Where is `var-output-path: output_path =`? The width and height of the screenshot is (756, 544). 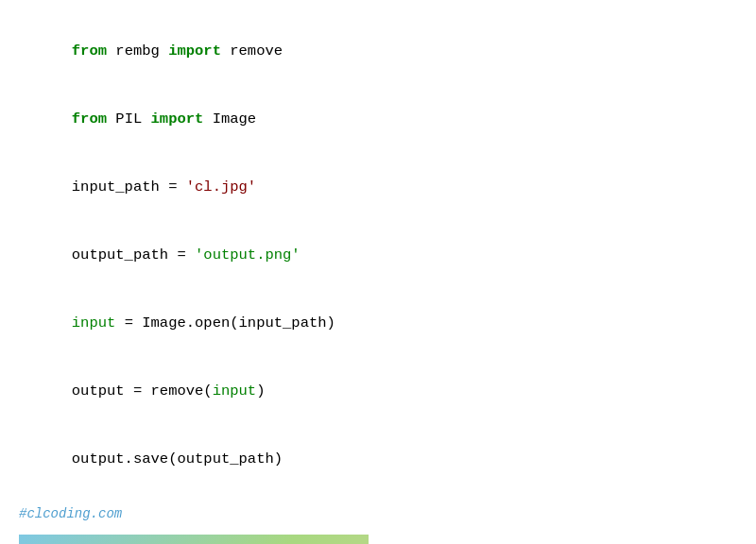 var-output-path: output_path = is located at coordinates (133, 255).